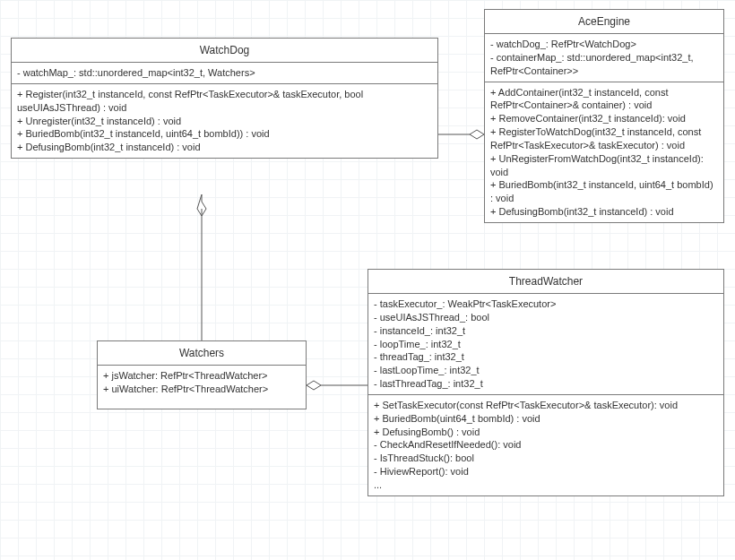 The height and width of the screenshot is (560, 735). I want to click on op-line: + RemoveContainer(int32_t instanceId): v…, so click(604, 118).